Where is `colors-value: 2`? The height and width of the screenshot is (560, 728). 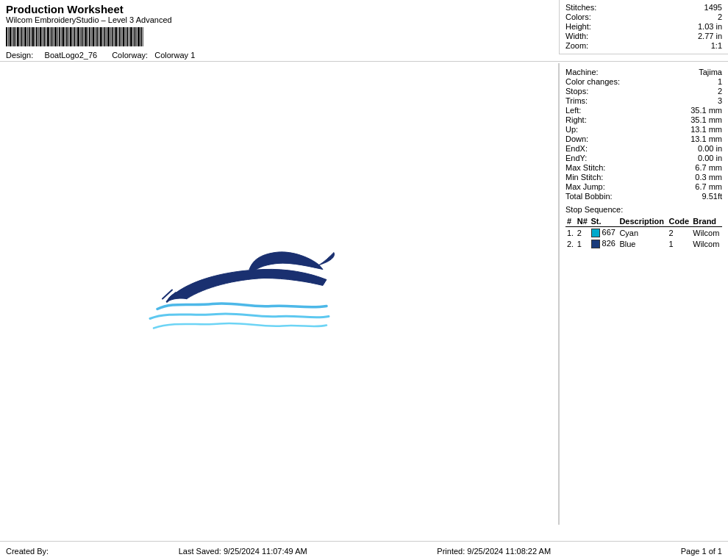 colors-value: 2 is located at coordinates (720, 17).